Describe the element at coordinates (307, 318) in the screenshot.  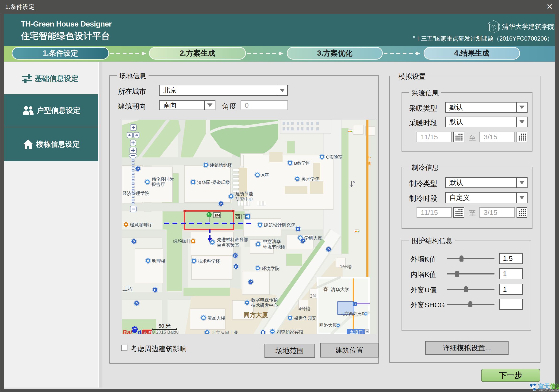
I see `svg-text: 盛世华园宾馆` at that location.